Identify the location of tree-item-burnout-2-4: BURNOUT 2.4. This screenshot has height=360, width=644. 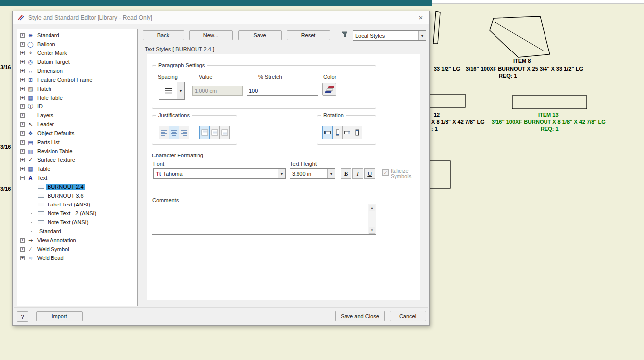
(77, 187).